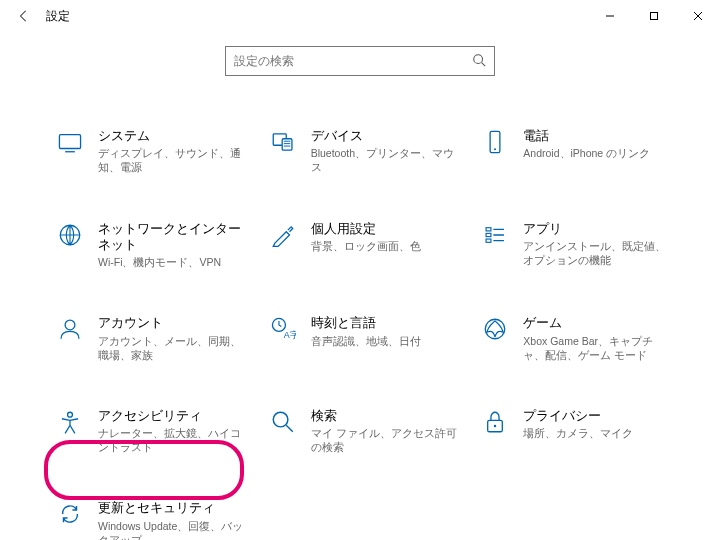  I want to click on apps-icon, so click(495, 235).